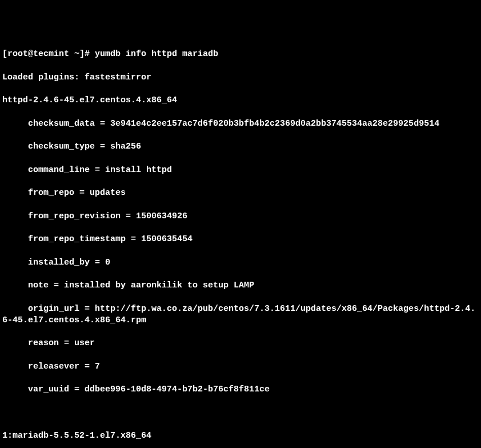 This screenshot has width=481, height=448. What do you see at coordinates (240, 193) in the screenshot?
I see `pkg1-from-repo: from_repo = updates` at bounding box center [240, 193].